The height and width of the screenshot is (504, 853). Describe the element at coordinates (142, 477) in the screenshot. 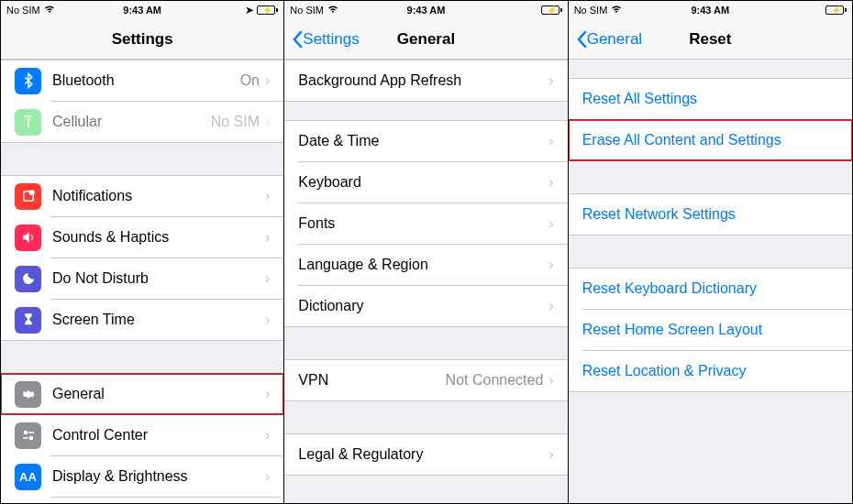

I see `row-display: AA Display & Brightness ›` at that location.